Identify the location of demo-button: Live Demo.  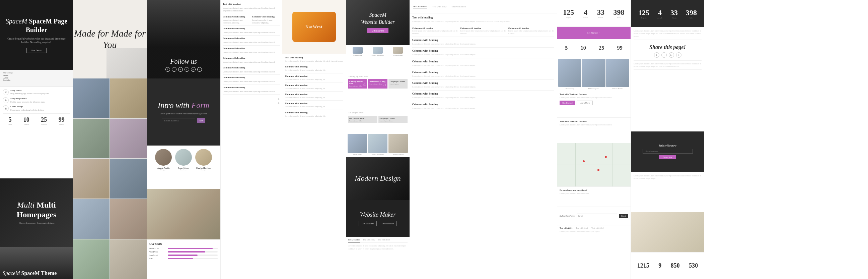
(36, 51).